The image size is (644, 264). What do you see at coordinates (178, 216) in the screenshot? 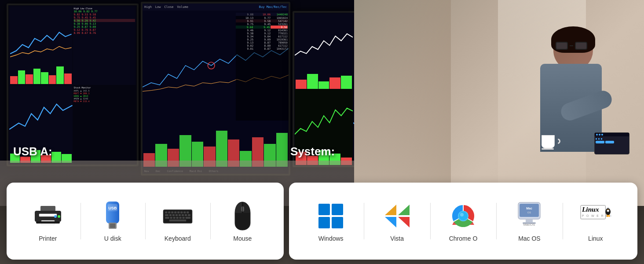
I see `keyboard-icon` at bounding box center [178, 216].